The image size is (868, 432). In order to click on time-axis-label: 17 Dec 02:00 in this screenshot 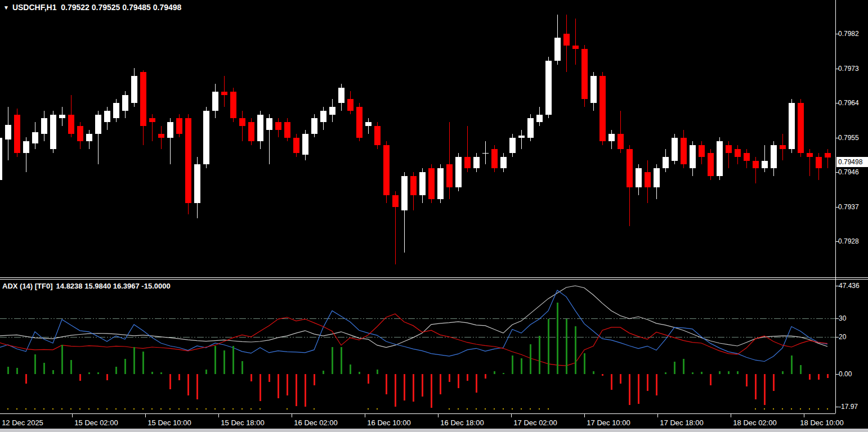, I will do `click(535, 423)`.